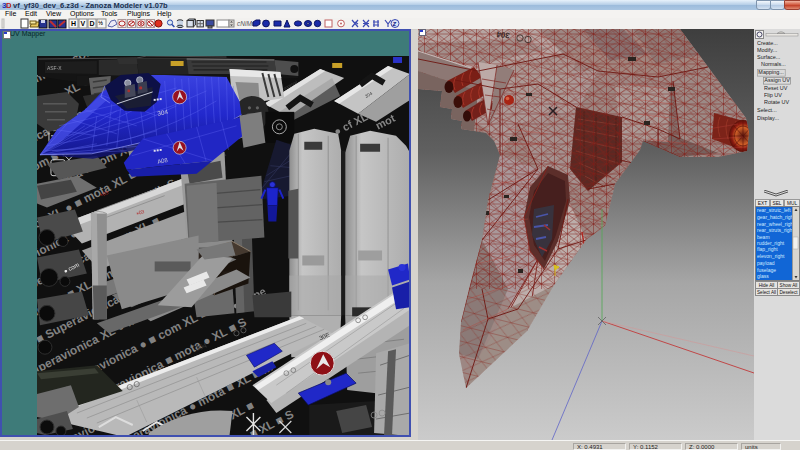  What do you see at coordinates (74, 24) in the screenshot?
I see `svg-text: H` at bounding box center [74, 24].